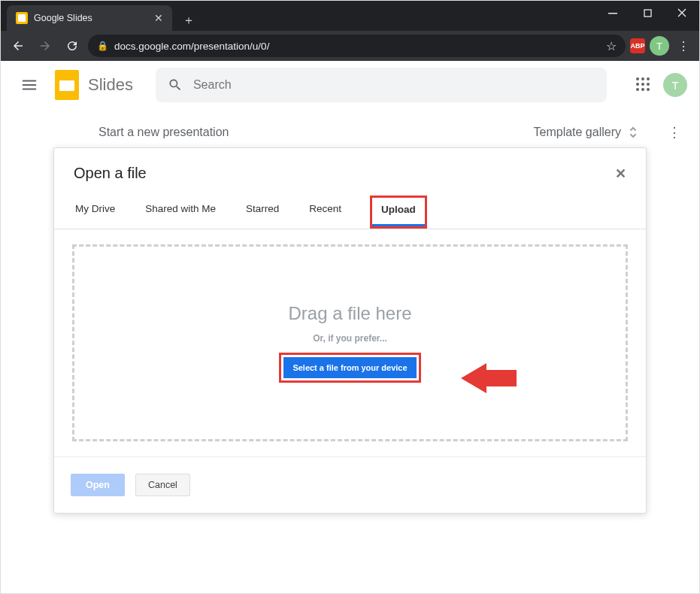 The height and width of the screenshot is (594, 700). I want to click on unfold-icon, so click(633, 132).